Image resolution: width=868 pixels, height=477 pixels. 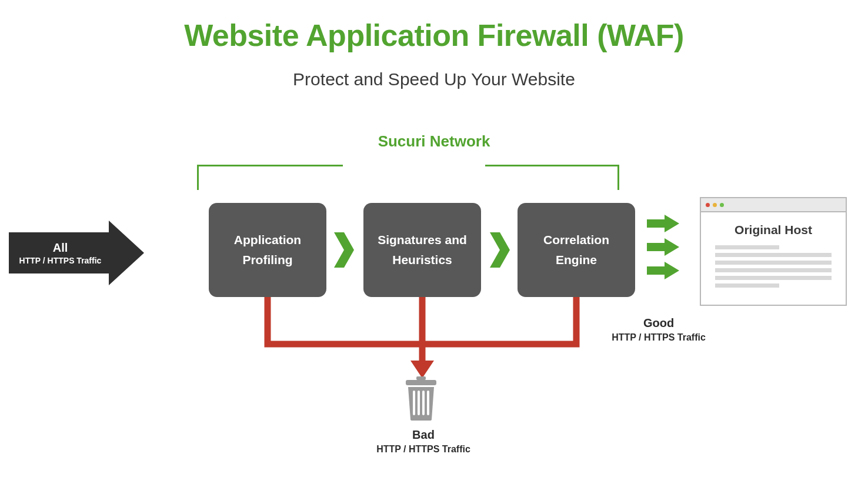 I want to click on node-label: Signatures and Heuristics, so click(x=422, y=249).